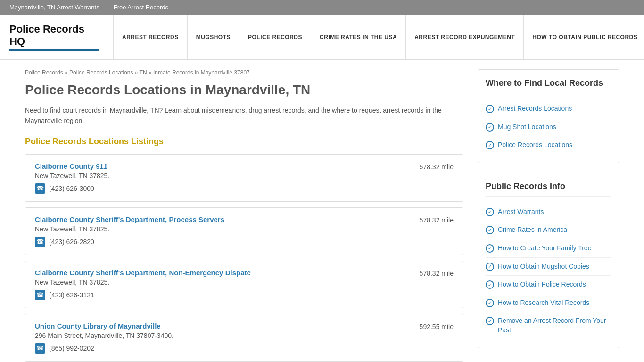  Describe the element at coordinates (223, 326) in the screenshot. I see `listing-name: Union County Library of Maynardville` at that location.